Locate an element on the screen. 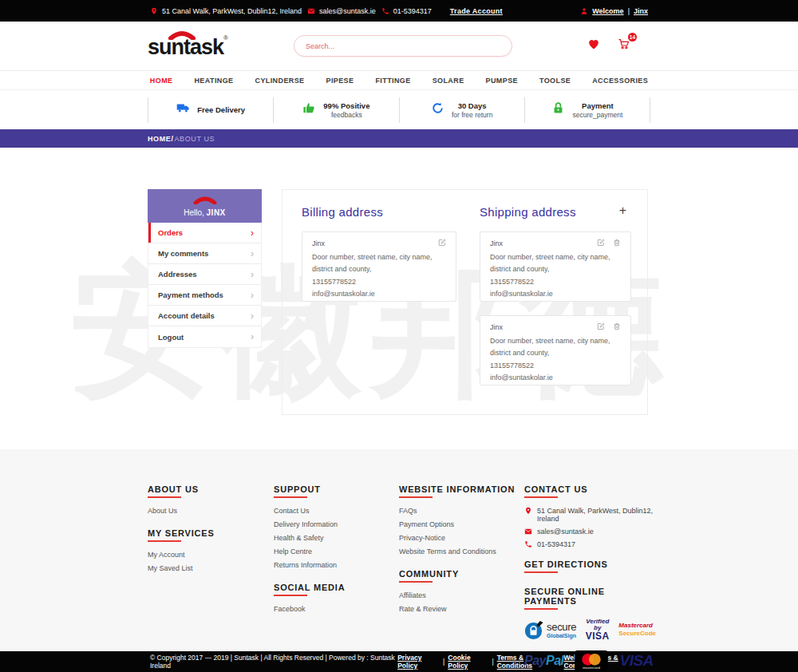 This screenshot has width=798, height=672. nav-accessories: ACCESSORIES is located at coordinates (620, 81).